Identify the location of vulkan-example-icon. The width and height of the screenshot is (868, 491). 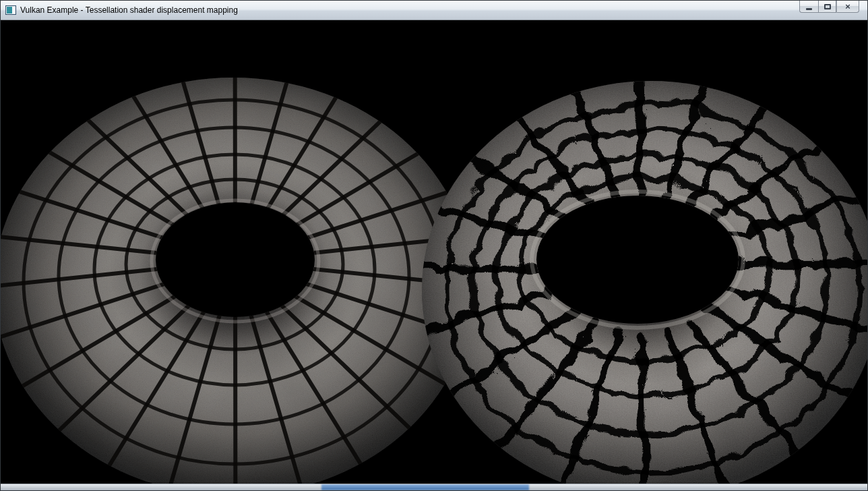
(11, 10).